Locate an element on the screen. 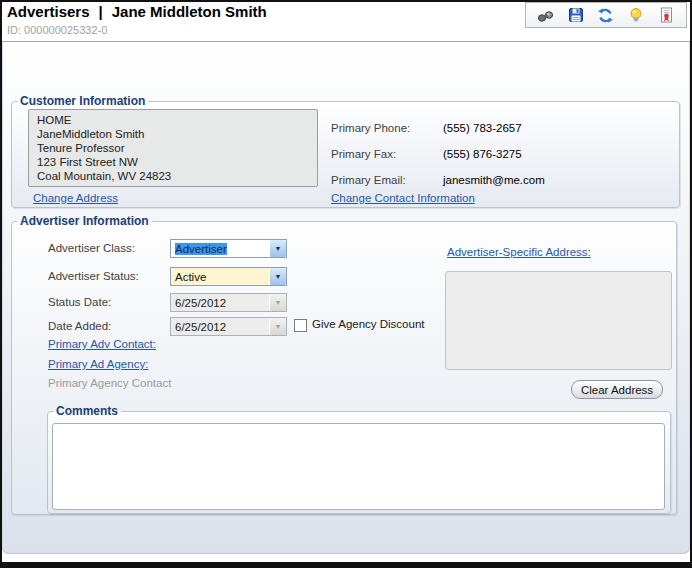  advertiser-status-label: Advertiser Status: is located at coordinates (94, 276).